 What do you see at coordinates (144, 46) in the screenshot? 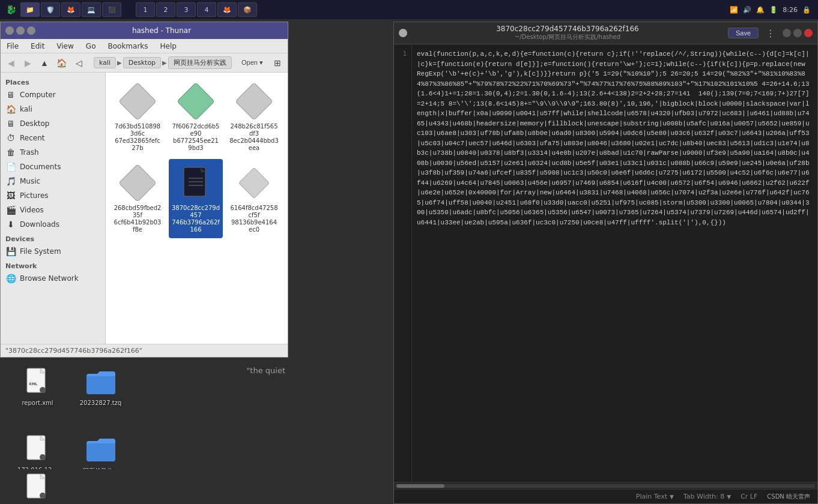
I see `fm-menubar: File Edit View Go Bookmarks Help` at bounding box center [144, 46].